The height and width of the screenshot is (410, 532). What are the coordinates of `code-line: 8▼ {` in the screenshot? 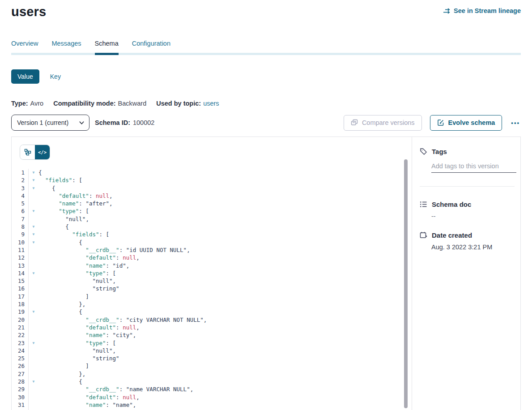 It's located at (212, 226).